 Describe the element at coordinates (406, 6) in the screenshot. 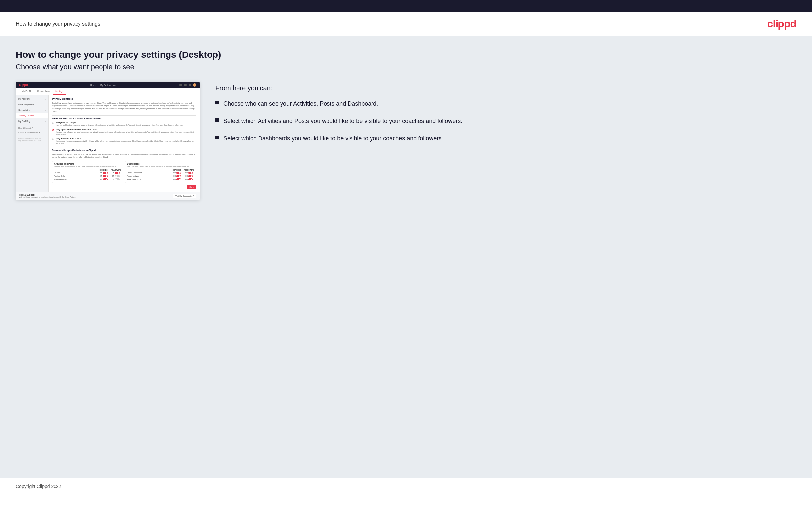

I see `top-bar` at that location.